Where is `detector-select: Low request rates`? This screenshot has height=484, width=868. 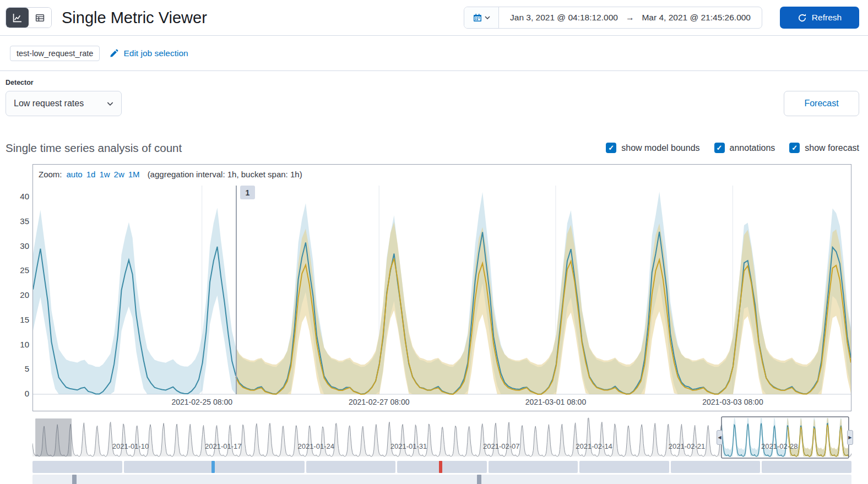
detector-select: Low request rates is located at coordinates (64, 104).